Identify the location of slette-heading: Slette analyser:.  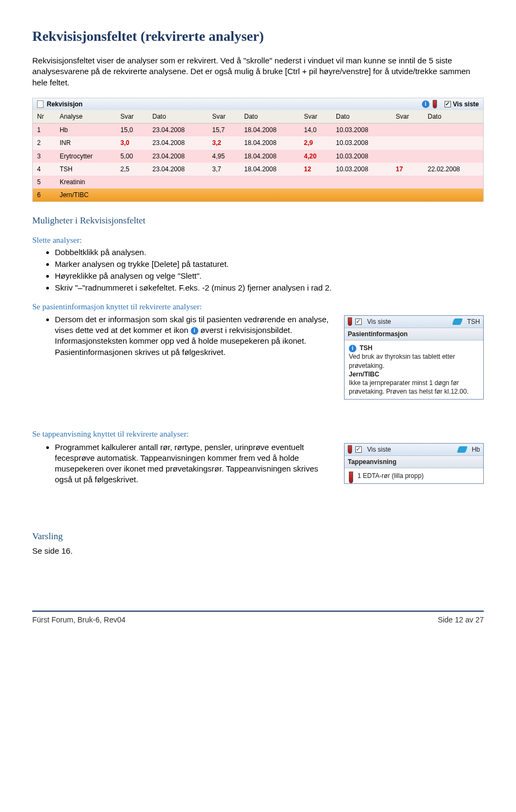
(258, 240).